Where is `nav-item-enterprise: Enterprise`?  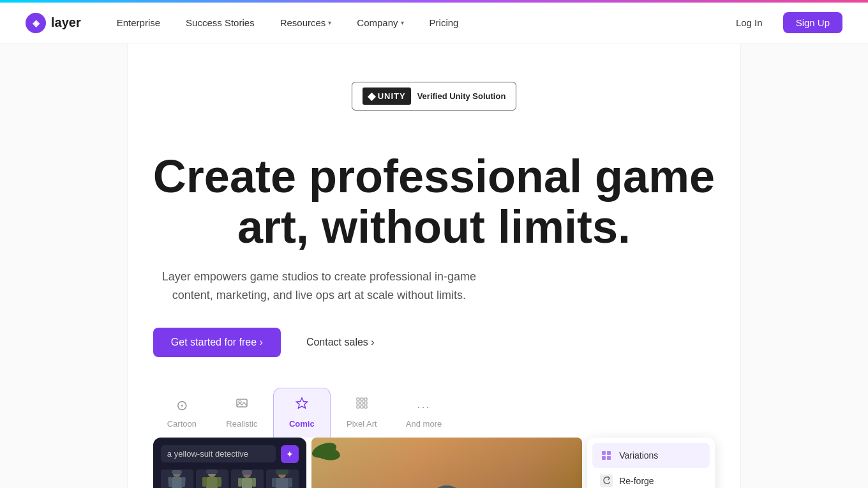
nav-item-enterprise: Enterprise is located at coordinates (138, 23).